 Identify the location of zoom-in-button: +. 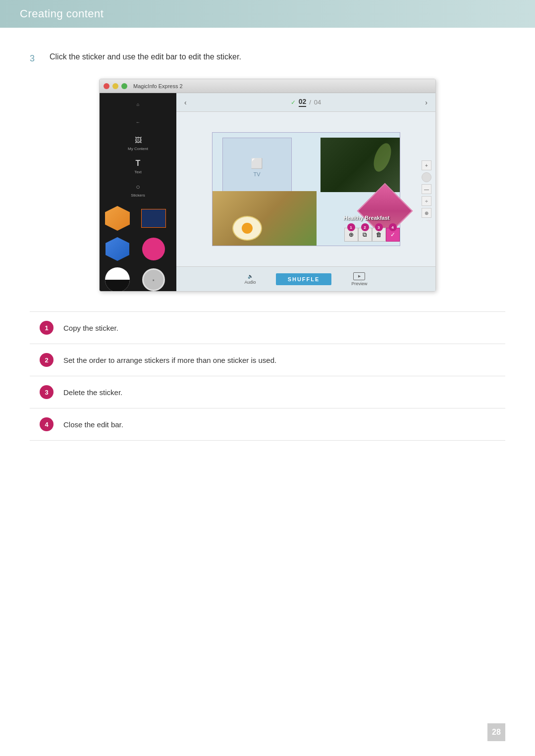
(427, 165).